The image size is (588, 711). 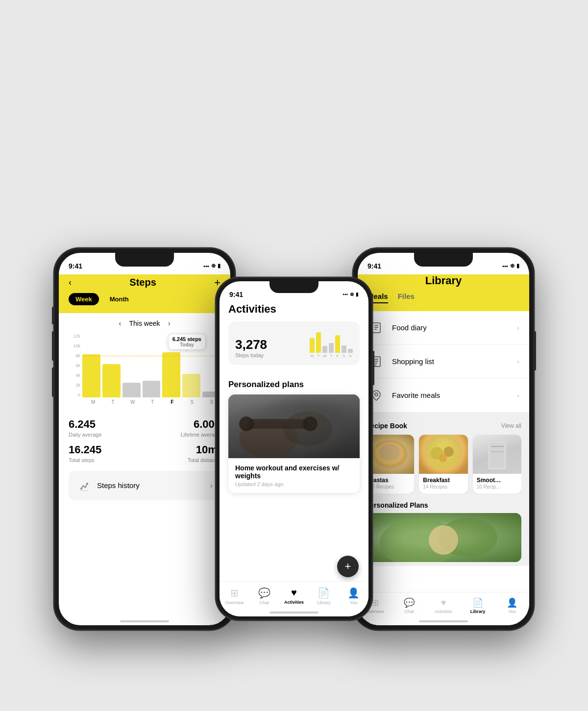 I want to click on view-all-button: View all, so click(x=512, y=426).